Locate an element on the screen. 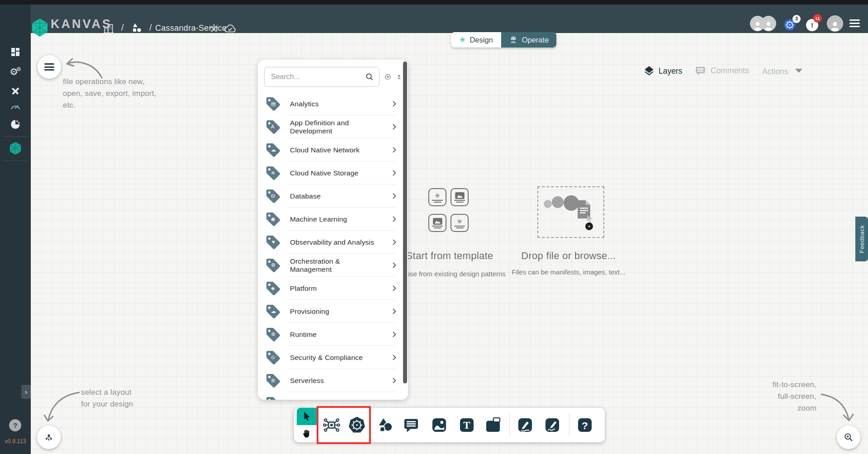 The width and height of the screenshot is (868, 454). category-list: ▤ Analytics A App Definition and Develop… is located at coordinates (333, 246).